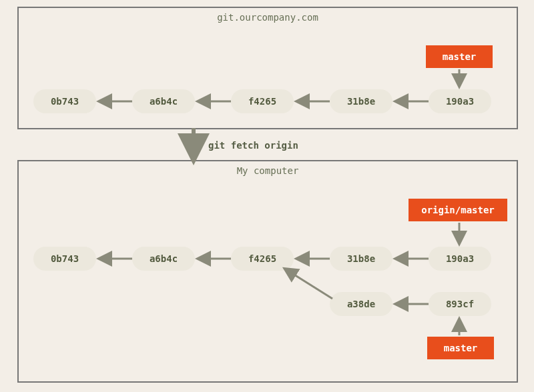 The image size is (534, 392). Describe the element at coordinates (361, 304) in the screenshot. I see `commit-node: a38de` at that location.